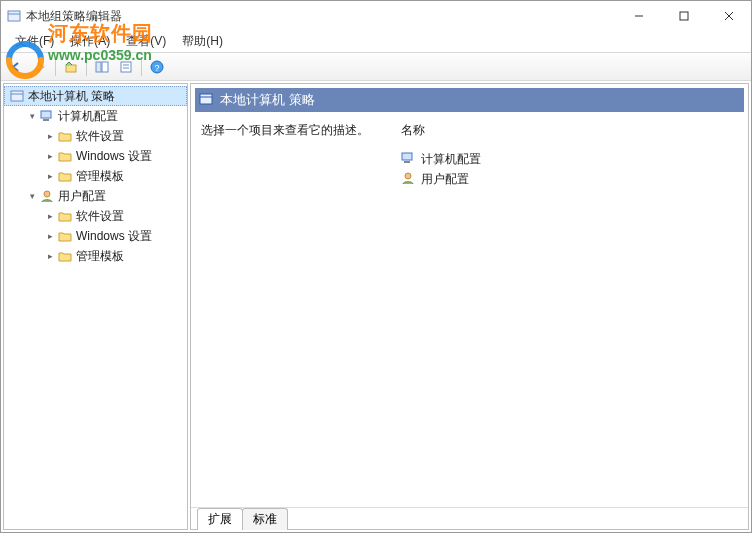 This screenshot has height=533, width=752. What do you see at coordinates (14, 16) in the screenshot?
I see `app-icon` at bounding box center [14, 16].